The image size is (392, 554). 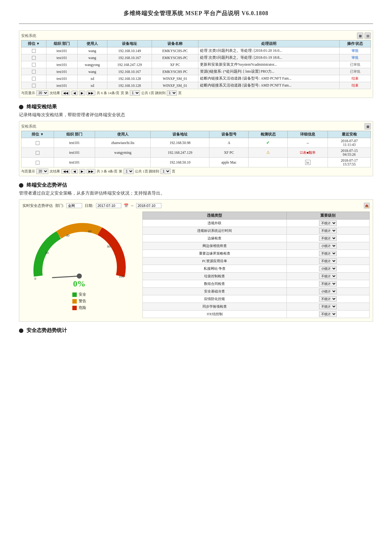 I want to click on gauge-arc-safe, so click(x=48, y=256).